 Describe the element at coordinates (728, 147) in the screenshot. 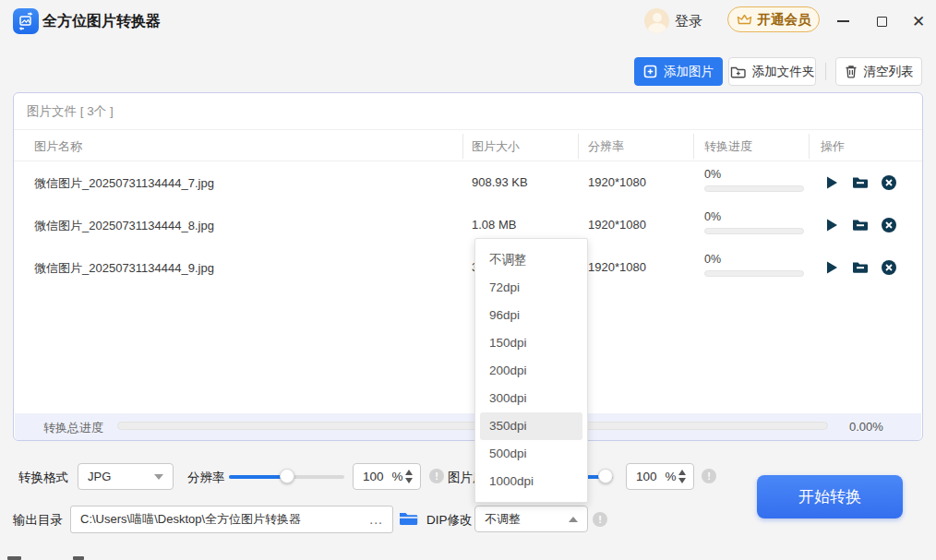

I see `col-progress: 转换进度` at that location.